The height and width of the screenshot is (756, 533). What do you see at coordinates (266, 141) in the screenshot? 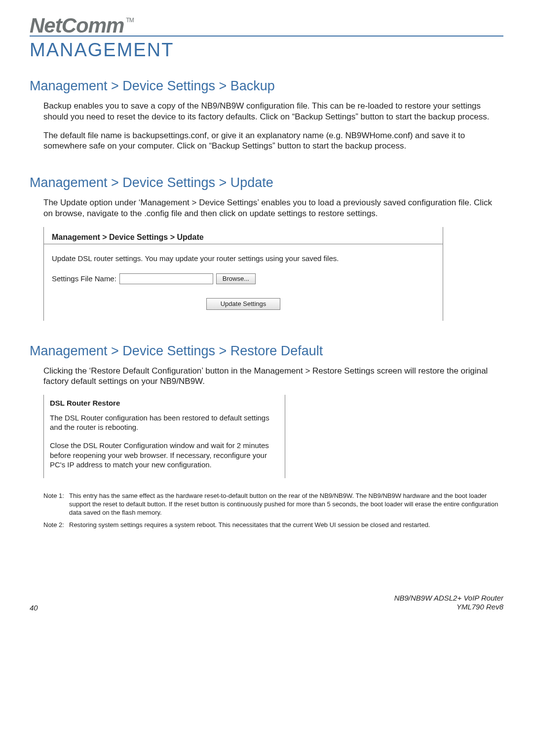
I see `backup-paragraph-2: The default file name is backupsettings.…` at bounding box center [266, 141].